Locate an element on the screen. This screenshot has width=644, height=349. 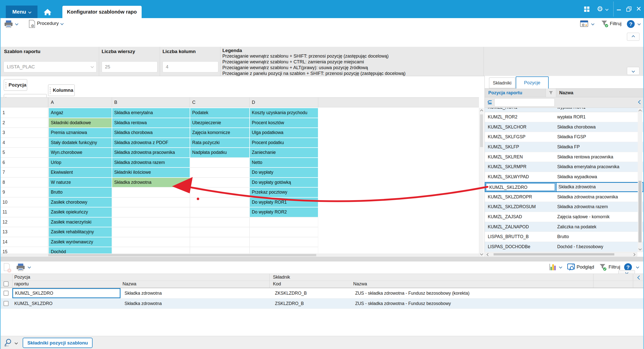
header-comp-nazwa: Nazwa is located at coordinates (360, 284).